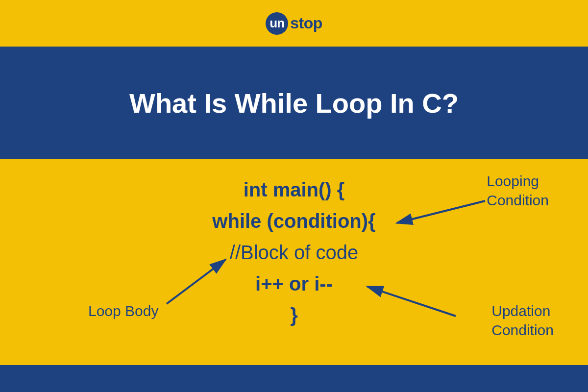 This screenshot has width=588, height=392. Describe the element at coordinates (522, 330) in the screenshot. I see `annotation-updation-l2: Condition` at that location.